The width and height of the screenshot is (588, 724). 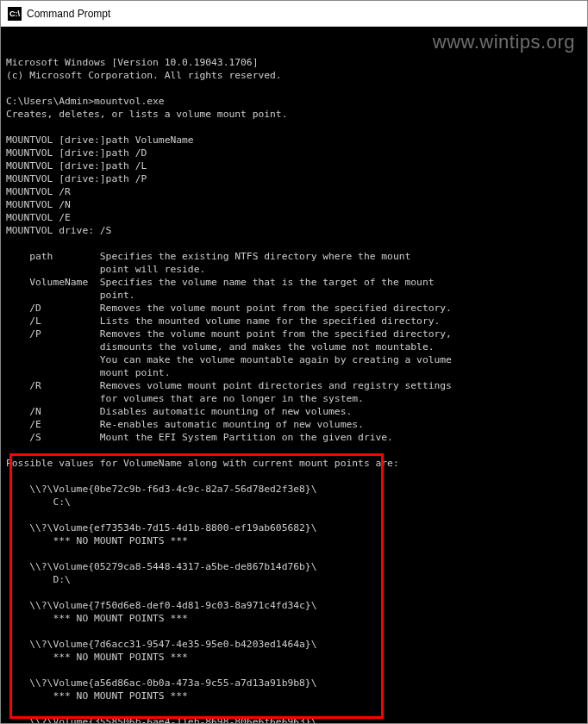 I want to click on watermark-text: www.wintips.org, so click(x=504, y=41).